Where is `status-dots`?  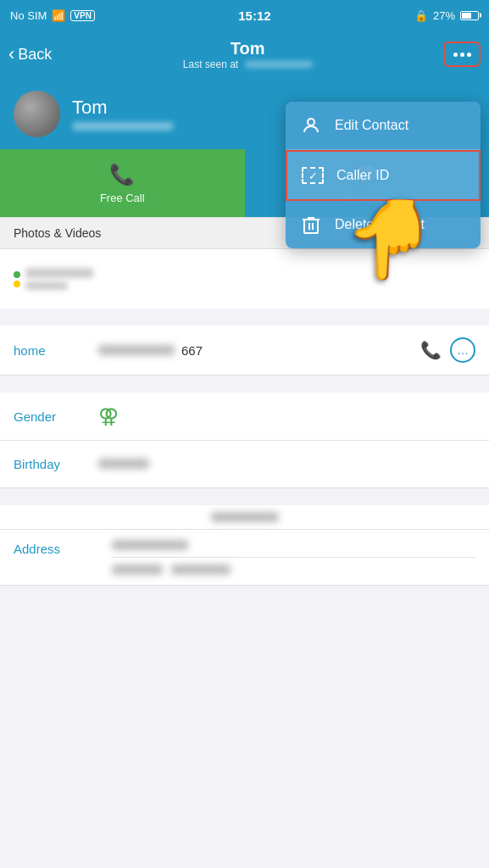 status-dots is located at coordinates (17, 280).